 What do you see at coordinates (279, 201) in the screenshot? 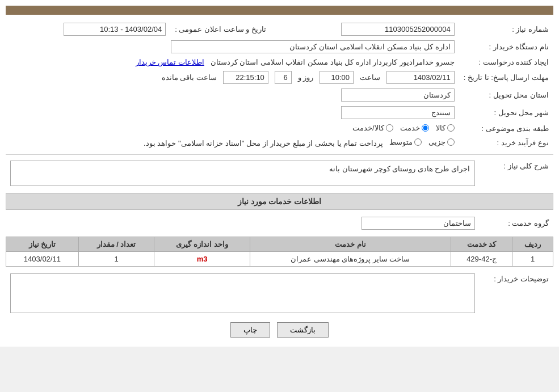
I see `services-section-title: اطلاعات خدمات مورد نیاز` at bounding box center [279, 201].